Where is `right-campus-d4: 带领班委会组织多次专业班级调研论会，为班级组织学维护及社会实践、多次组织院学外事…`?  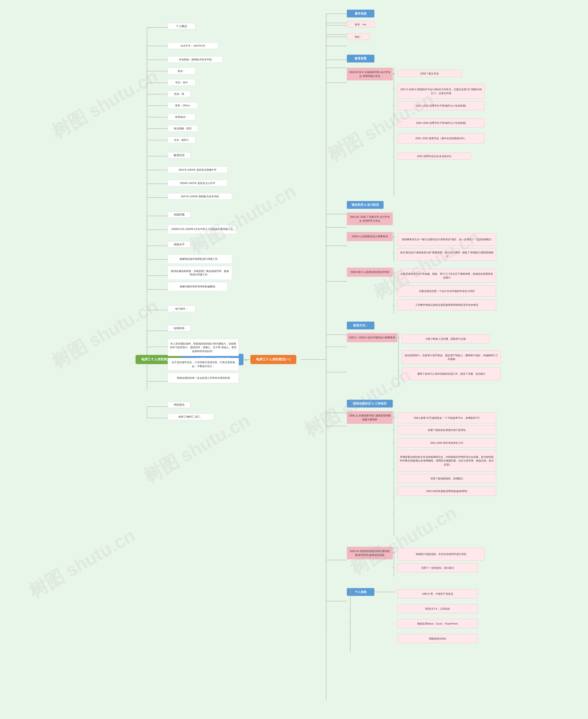 right-campus-d4: 带领班委会组织多次专业班级调研论会，为班级组织学维护及社会实践、多次组织院学外事… is located at coordinates (447, 461).